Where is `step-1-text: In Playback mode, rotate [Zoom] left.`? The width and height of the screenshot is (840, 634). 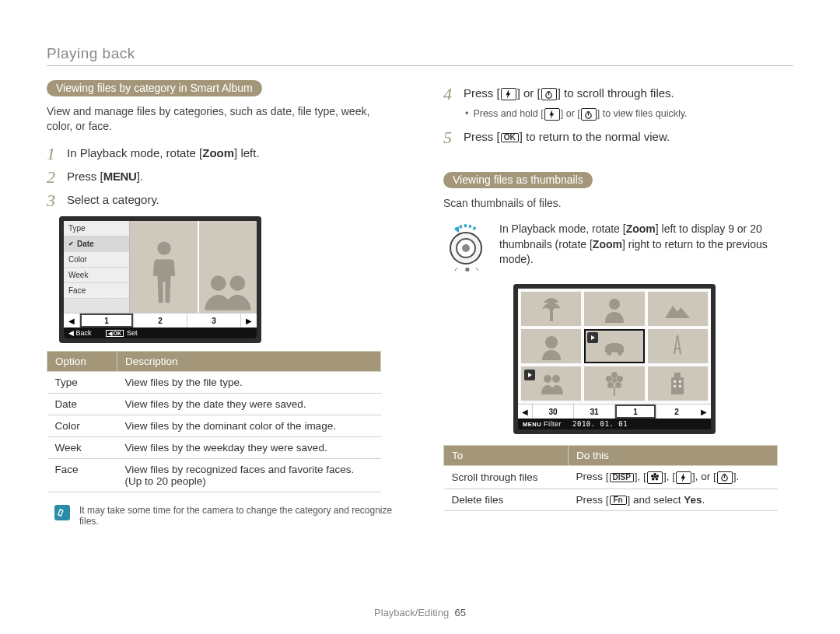 step-1-text: In Playback mode, rotate [Zoom] left. is located at coordinates (163, 152).